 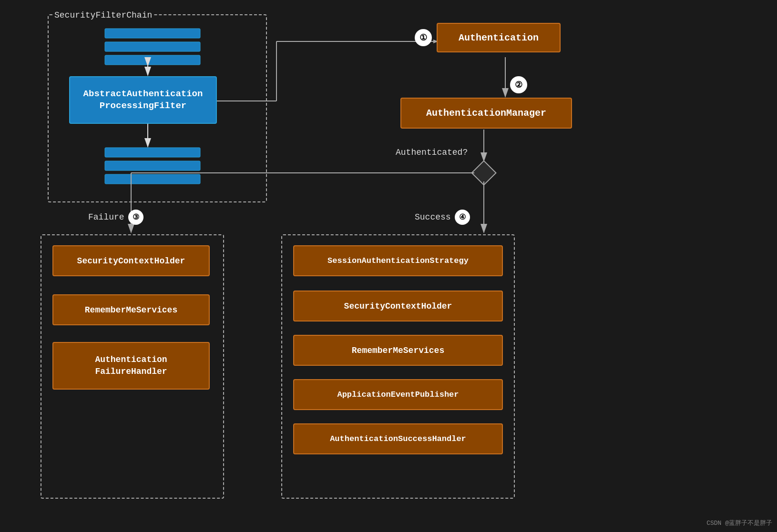 What do you see at coordinates (106, 217) in the screenshot?
I see `failure-label: Failure` at bounding box center [106, 217].